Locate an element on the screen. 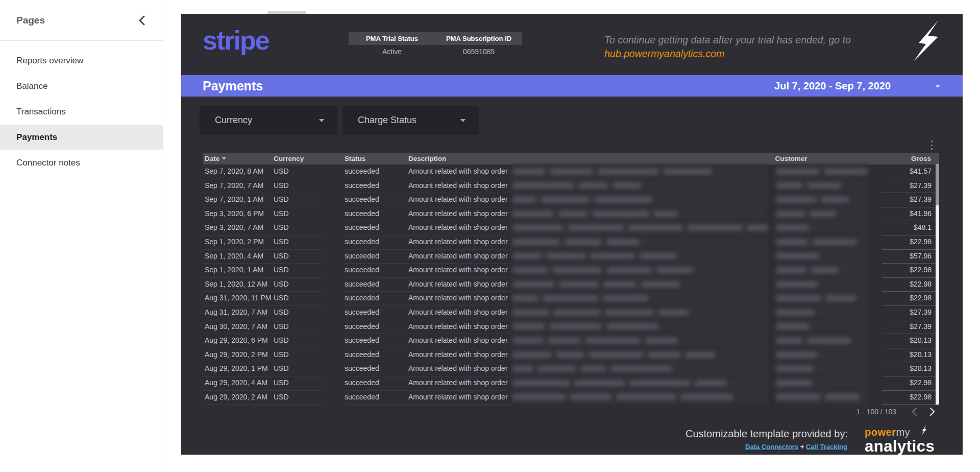  sidebar-item-connector-notes: Connector notes is located at coordinates (82, 163).